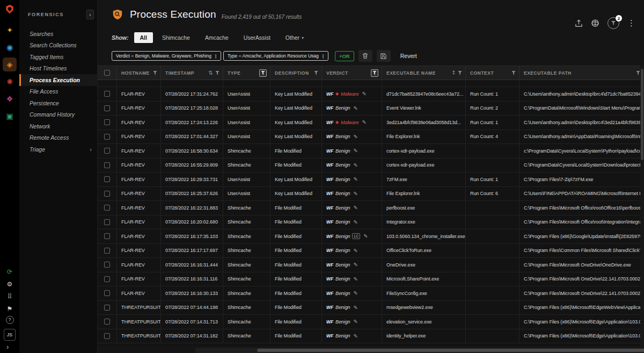 This screenshot has height=353, width=644. Describe the element at coordinates (613, 23) in the screenshot. I see `filter-panel-button: 2` at that location.